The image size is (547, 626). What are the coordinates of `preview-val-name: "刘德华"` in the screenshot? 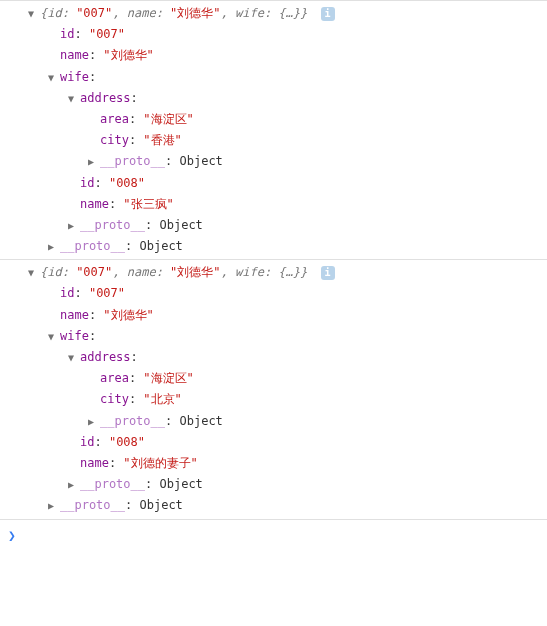 It's located at (195, 13).